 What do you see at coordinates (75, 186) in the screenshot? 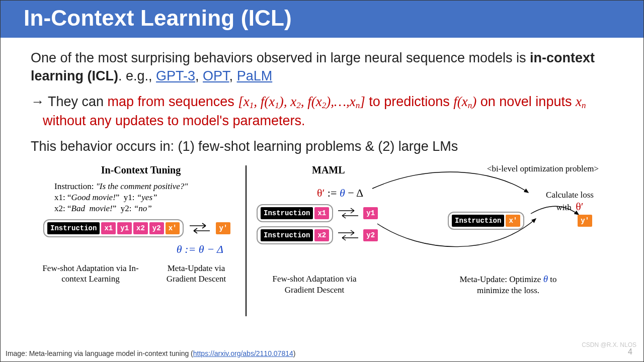
I see `text: Instruction:` at bounding box center [75, 186].